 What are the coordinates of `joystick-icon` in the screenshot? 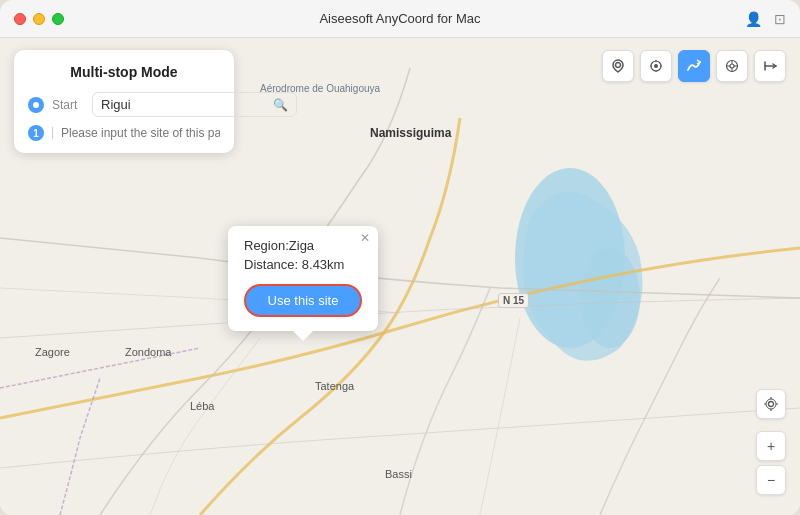 It's located at (732, 66).